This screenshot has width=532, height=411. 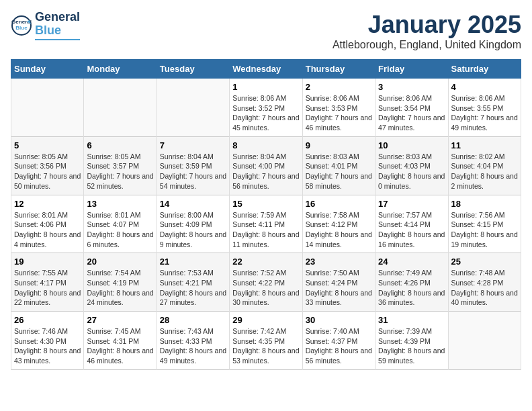 What do you see at coordinates (411, 204) in the screenshot?
I see `day-number: 17` at bounding box center [411, 204].